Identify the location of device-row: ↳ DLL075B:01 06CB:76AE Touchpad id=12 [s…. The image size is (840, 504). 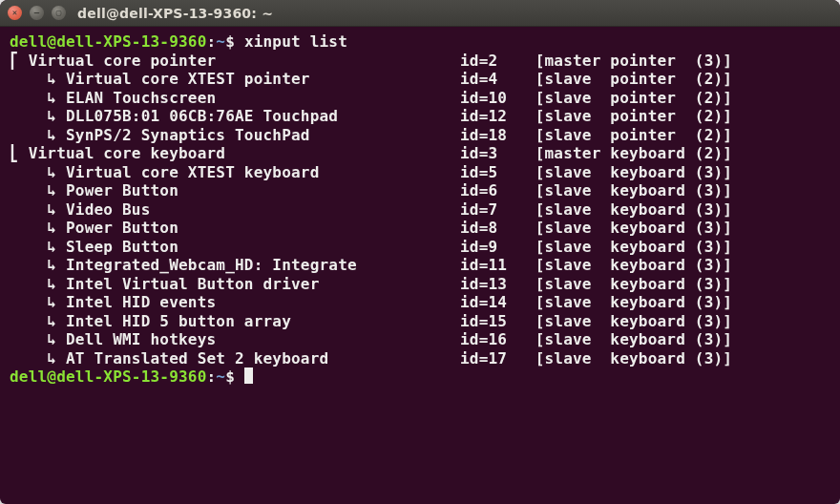
(370, 116).